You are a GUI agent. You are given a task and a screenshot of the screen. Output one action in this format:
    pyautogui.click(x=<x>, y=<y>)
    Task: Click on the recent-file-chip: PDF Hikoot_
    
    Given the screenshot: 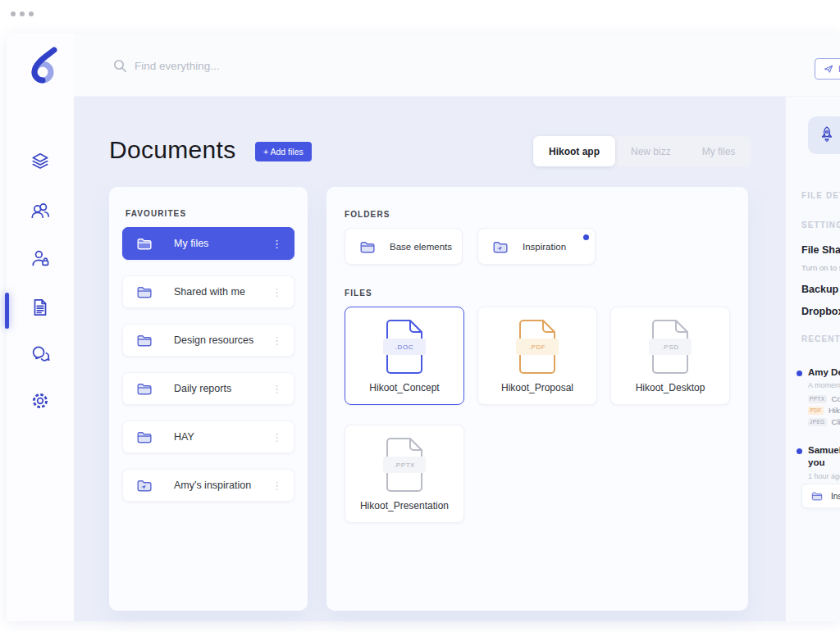 What is the action you would take?
    pyautogui.click(x=824, y=410)
    